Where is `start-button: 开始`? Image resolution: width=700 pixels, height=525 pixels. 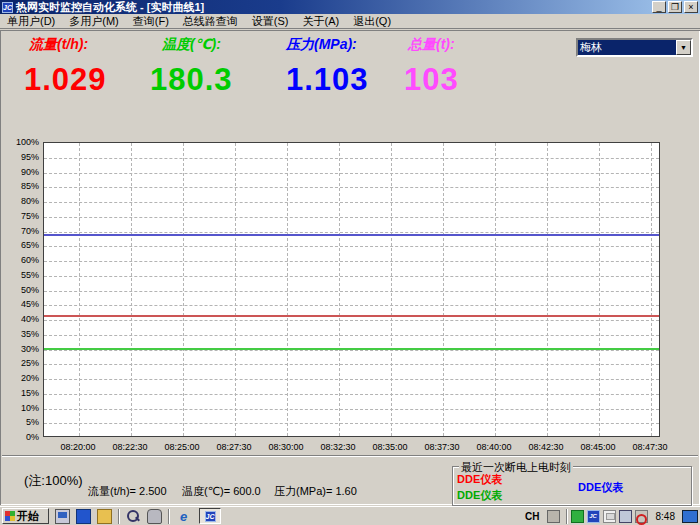 start-button: 开始 is located at coordinates (26, 516).